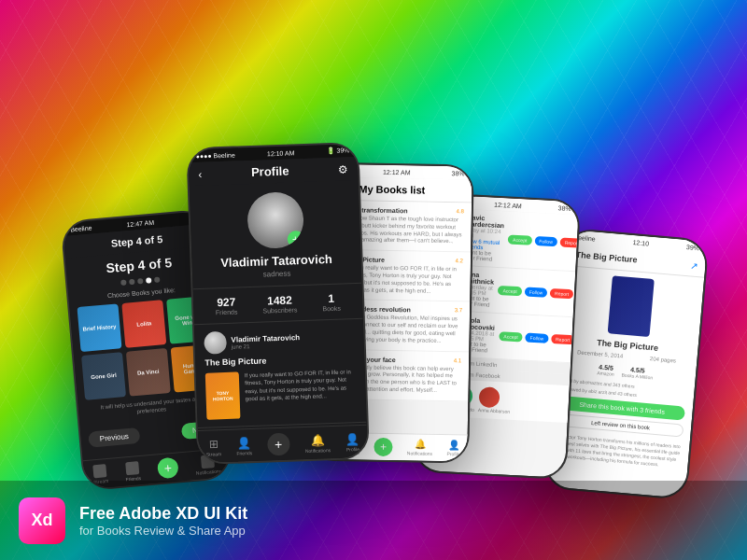 The width and height of the screenshot is (747, 560). Describe the element at coordinates (420, 453) in the screenshot. I see `p3-notif-label: Notifications` at that location.